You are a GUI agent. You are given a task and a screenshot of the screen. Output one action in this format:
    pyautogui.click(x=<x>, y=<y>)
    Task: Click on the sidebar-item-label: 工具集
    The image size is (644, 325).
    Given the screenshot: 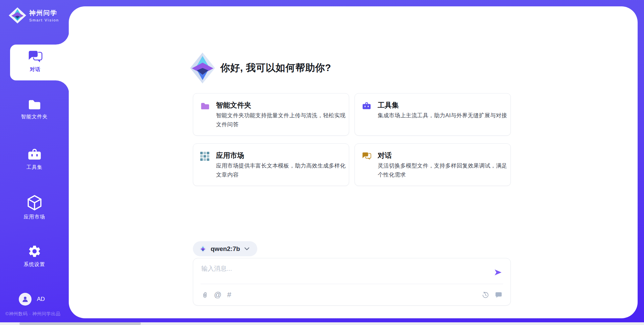 What is the action you would take?
    pyautogui.click(x=35, y=168)
    